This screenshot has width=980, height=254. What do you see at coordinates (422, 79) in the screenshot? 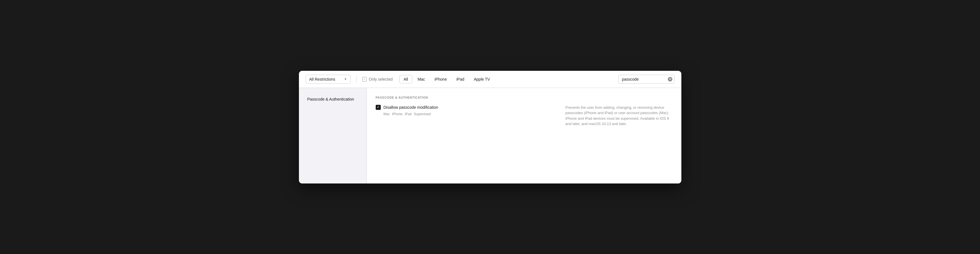
I see `tab-mac: Mac` at bounding box center [422, 79].